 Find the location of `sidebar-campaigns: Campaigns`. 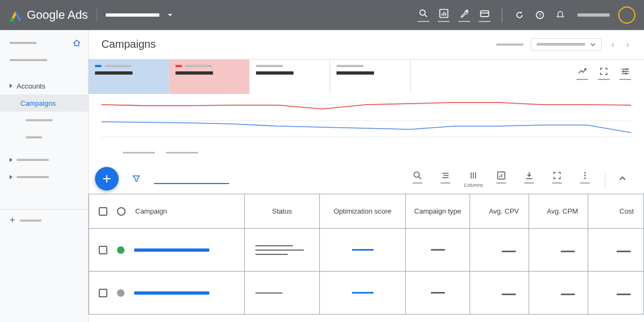

sidebar-campaigns: Campaigns is located at coordinates (44, 103).